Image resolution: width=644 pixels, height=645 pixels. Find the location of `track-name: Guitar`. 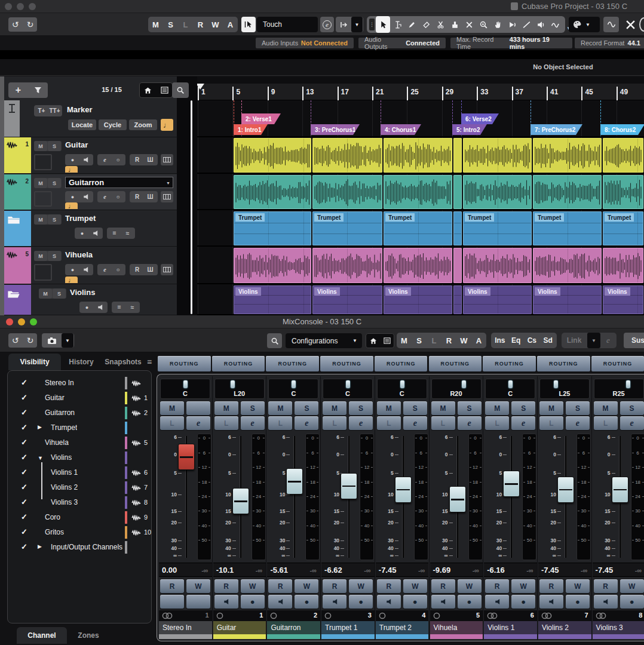

track-name: Guitar is located at coordinates (76, 145).